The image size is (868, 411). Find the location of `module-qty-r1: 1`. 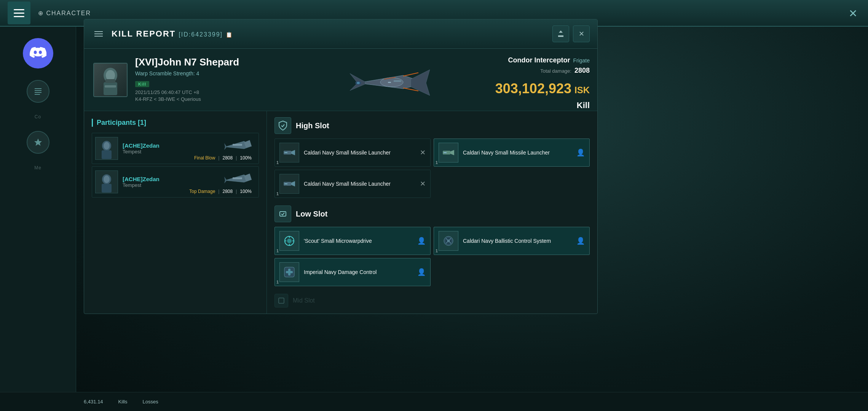

module-qty-r1: 1 is located at coordinates (437, 162).